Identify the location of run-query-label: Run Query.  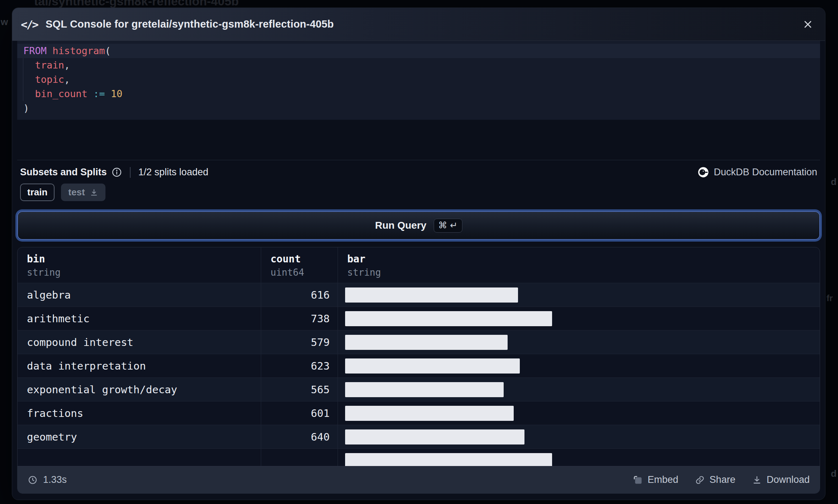
(400, 225).